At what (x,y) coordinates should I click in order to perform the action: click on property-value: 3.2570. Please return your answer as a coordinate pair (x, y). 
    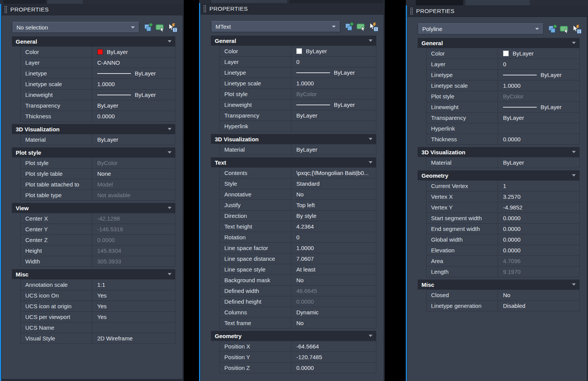
    Looking at the image, I should click on (538, 197).